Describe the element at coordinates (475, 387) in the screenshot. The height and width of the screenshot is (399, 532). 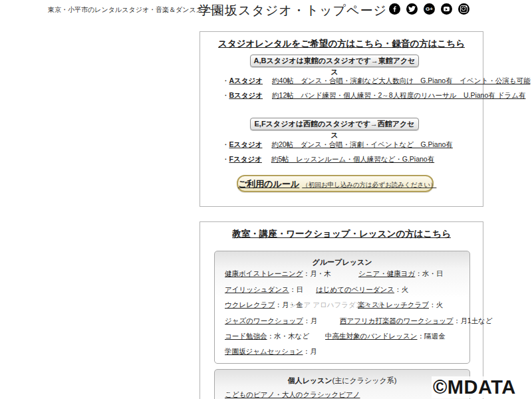
I see `mdata-watermark: ©MDATA` at that location.